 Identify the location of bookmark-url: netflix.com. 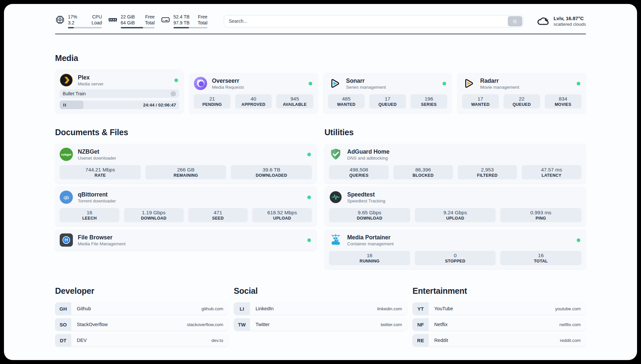
(570, 324).